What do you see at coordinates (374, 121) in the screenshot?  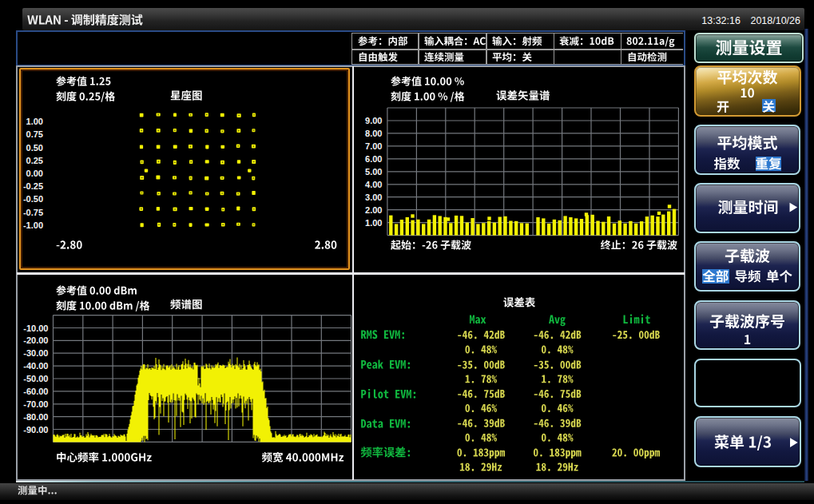 I see `svg-text: 9.00` at bounding box center [374, 121].